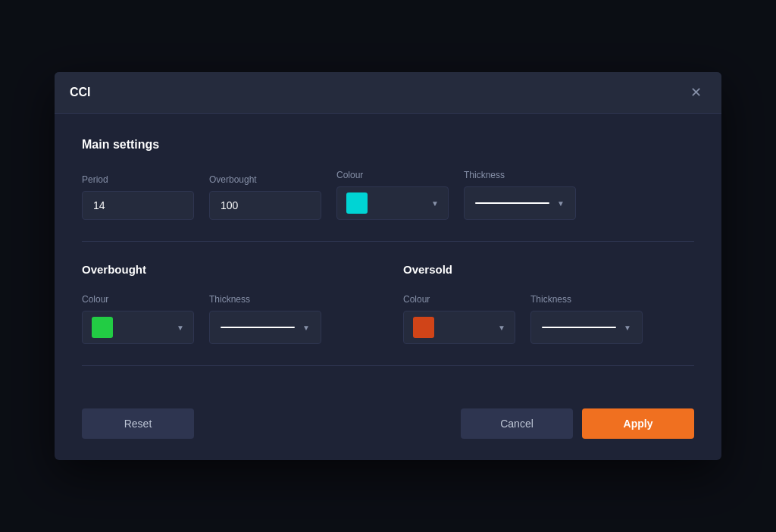  I want to click on main-colour-chevron-icon: ▼, so click(435, 203).